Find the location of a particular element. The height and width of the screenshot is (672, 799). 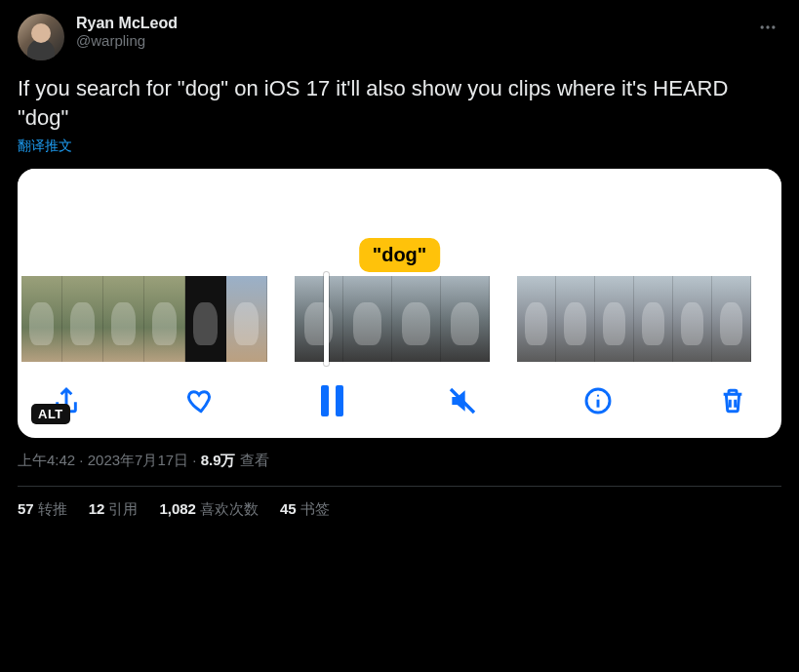

tweet-header: Ryan McLeod @warpling is located at coordinates (400, 37).